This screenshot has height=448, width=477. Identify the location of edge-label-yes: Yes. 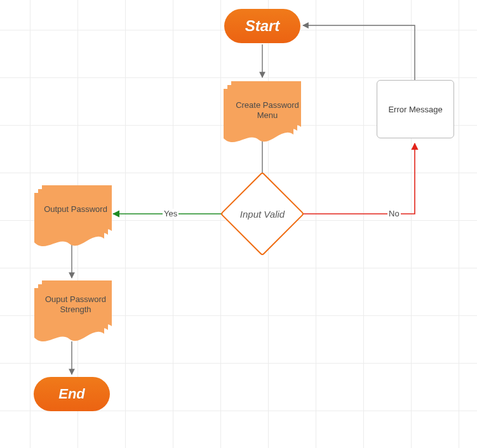
(170, 213).